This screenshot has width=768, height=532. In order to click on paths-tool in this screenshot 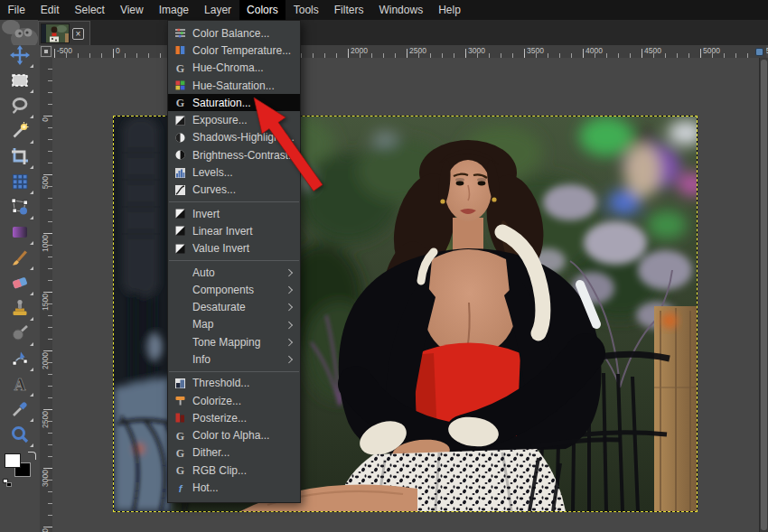, I will do `click(20, 360)`.